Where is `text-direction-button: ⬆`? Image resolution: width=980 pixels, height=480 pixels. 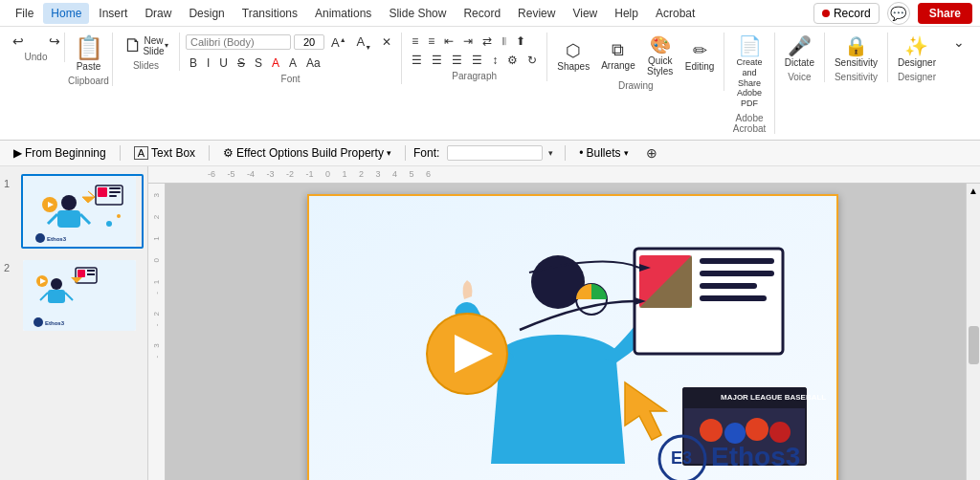
text-direction-button: ⬆ is located at coordinates (521, 41).